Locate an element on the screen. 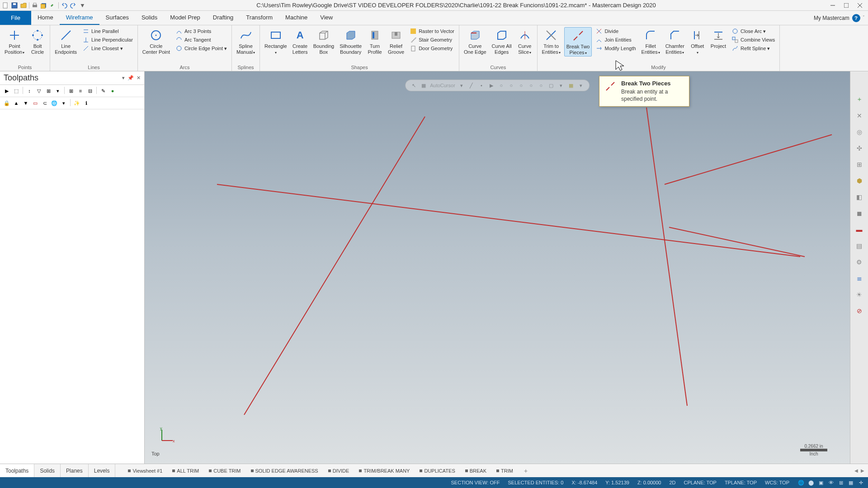  raster-to-vector-button: Raster to Vector is located at coordinates (432, 31).